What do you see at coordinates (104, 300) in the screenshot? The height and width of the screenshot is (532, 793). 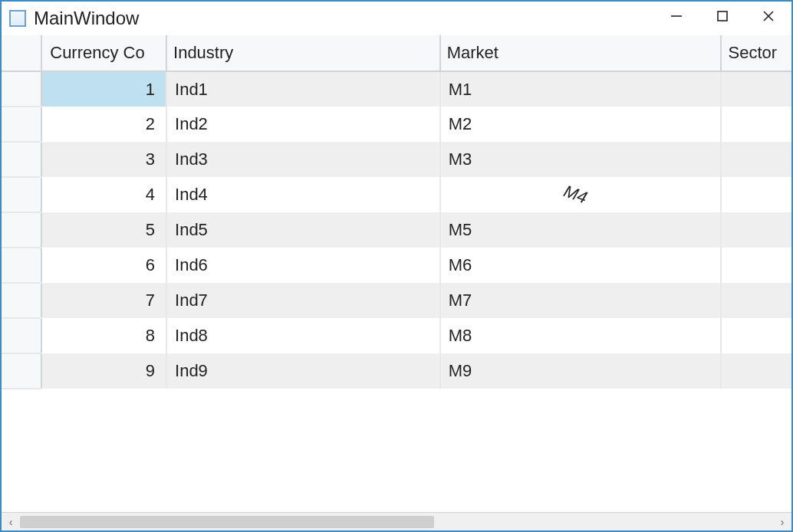 I see `cell-currency: 7` at bounding box center [104, 300].